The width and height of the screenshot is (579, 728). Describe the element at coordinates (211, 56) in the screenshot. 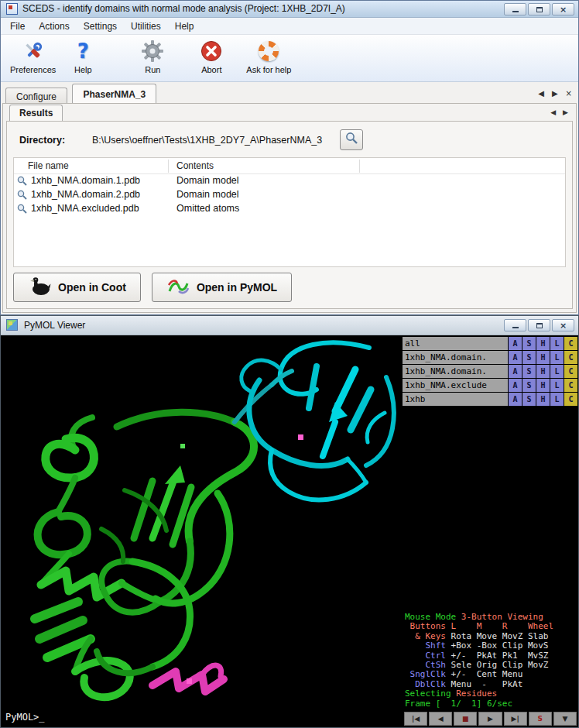

I see `abort-button: Abort` at that location.